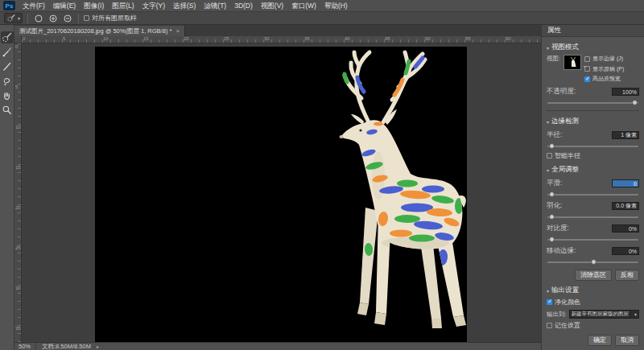 The width and height of the screenshot is (644, 350). I want to click on tool-hand, so click(7, 95).